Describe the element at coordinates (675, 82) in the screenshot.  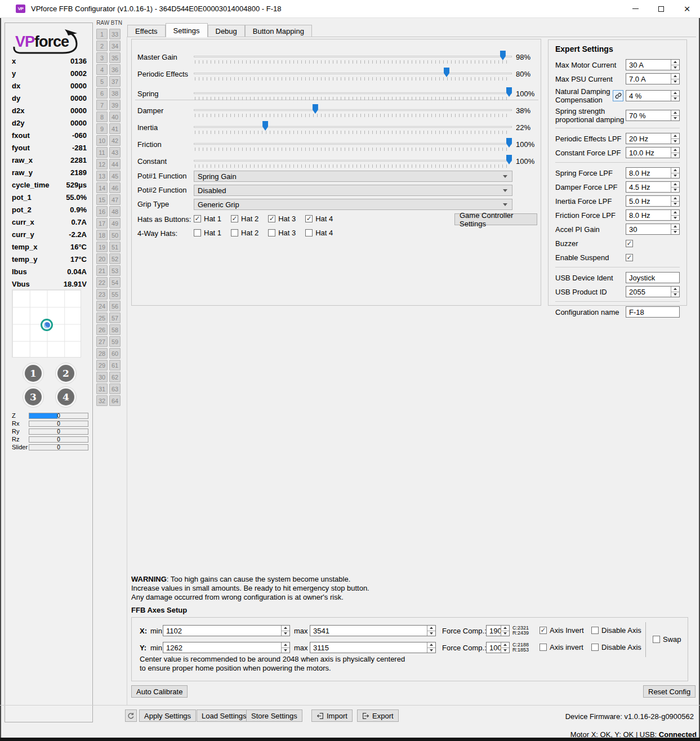
I see `spinbox-max-psu-current-down-button` at that location.